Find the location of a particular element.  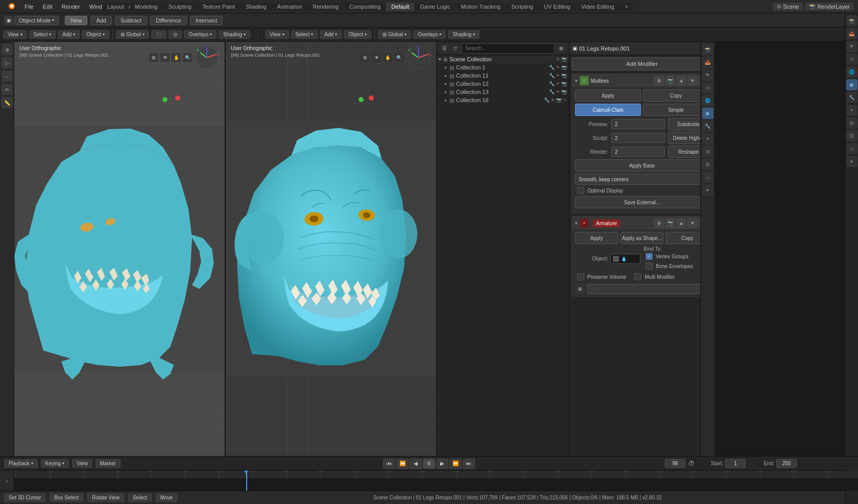

render-menu: Render is located at coordinates (71, 7).